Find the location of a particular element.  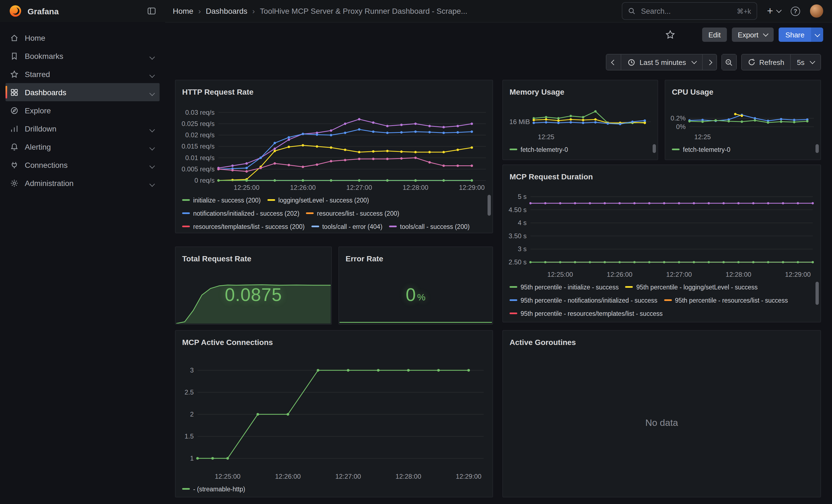

svg-text: 3 s is located at coordinates (522, 249).